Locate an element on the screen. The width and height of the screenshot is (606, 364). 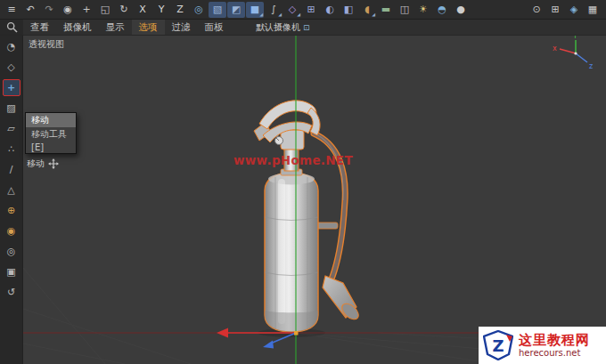
symmetry-generator-icon: ◧ is located at coordinates (348, 10).